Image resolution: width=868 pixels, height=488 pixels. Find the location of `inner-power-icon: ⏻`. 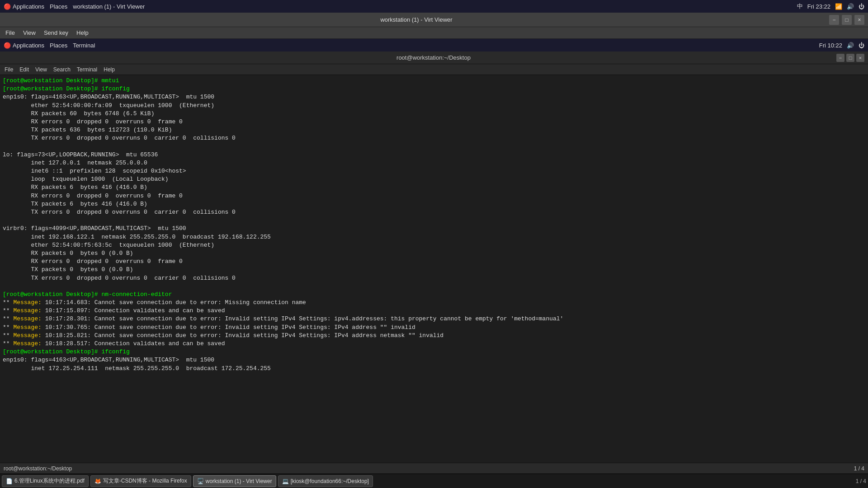

inner-power-icon: ⏻ is located at coordinates (862, 45).